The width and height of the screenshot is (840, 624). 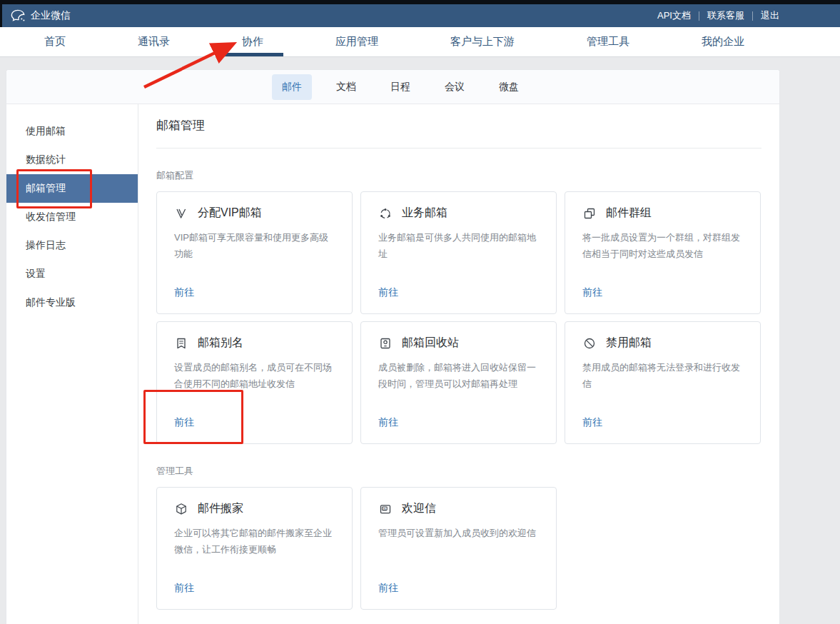 What do you see at coordinates (221, 508) in the screenshot?
I see `card-title: 邮件搬家` at bounding box center [221, 508].